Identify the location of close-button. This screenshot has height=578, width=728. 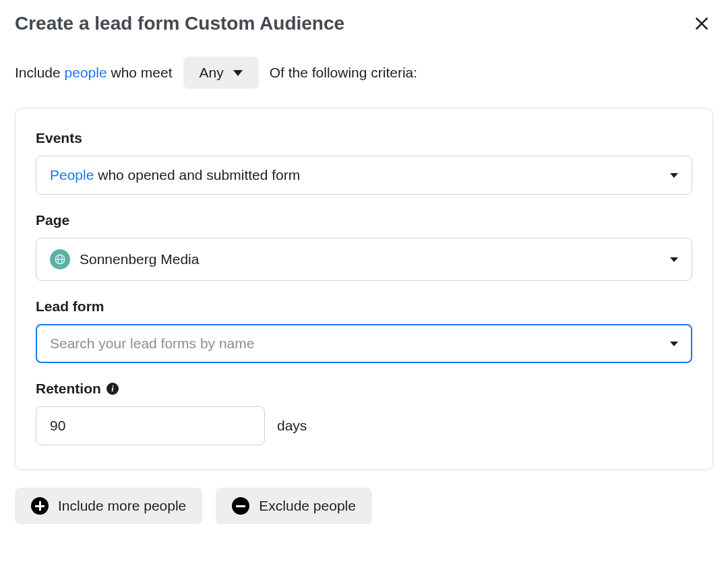
(702, 24).